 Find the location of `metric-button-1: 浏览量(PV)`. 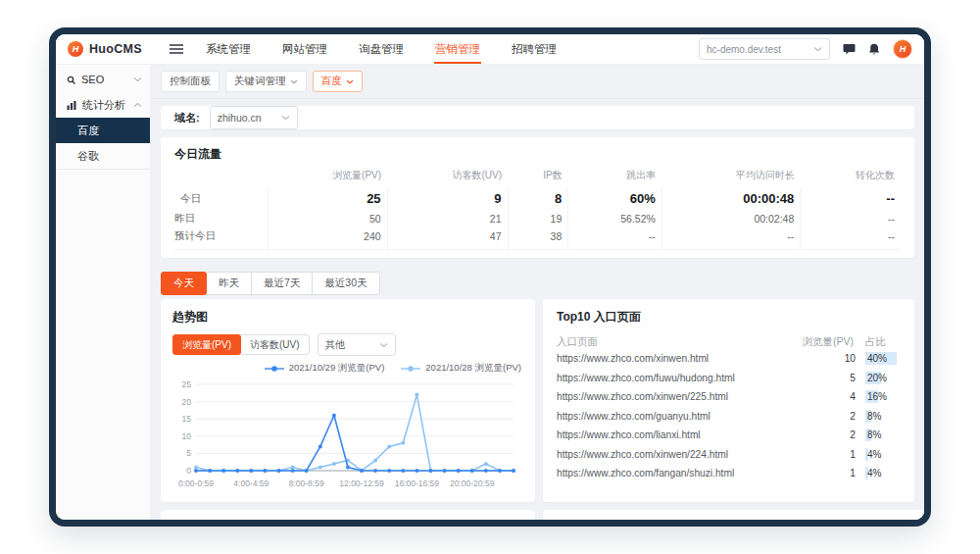

metric-button-1: 浏览量(PV) is located at coordinates (207, 345).